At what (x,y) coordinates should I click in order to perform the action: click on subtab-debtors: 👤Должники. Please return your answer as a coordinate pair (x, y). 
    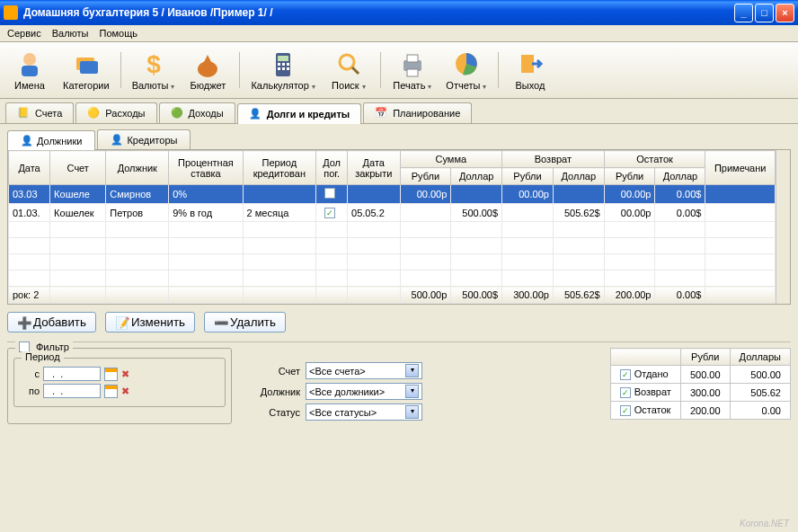
    Looking at the image, I should click on (51, 140).